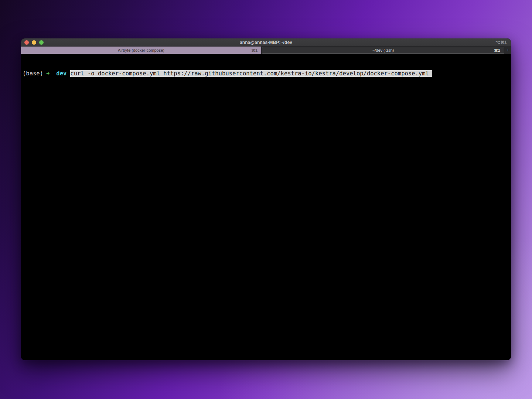  What do you see at coordinates (61, 74) in the screenshot?
I see `current-directory-label: dev` at bounding box center [61, 74].